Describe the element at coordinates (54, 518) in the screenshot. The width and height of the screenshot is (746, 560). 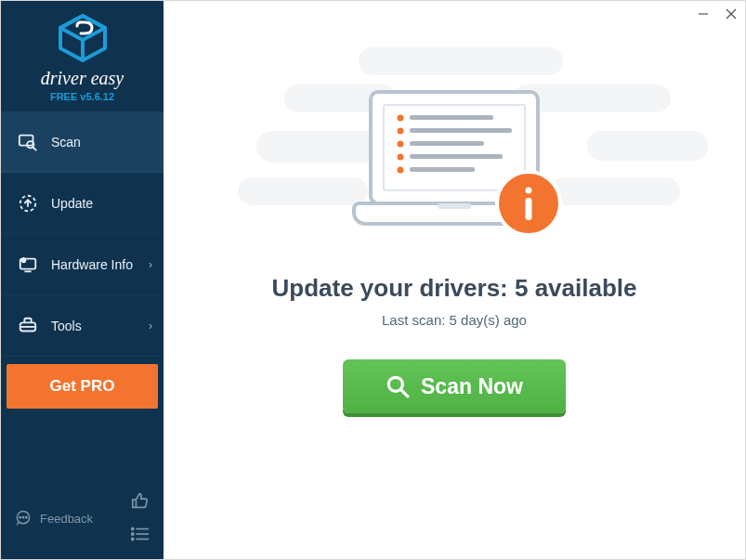
I see `feedback-button: Feedback` at that location.